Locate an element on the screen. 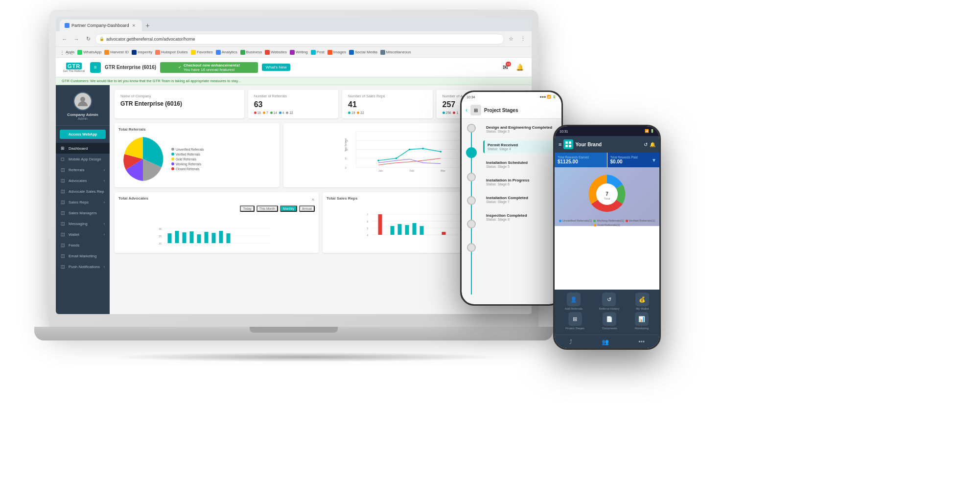 This screenshot has height=497, width=980. bookmark-images: Images is located at coordinates (337, 52).